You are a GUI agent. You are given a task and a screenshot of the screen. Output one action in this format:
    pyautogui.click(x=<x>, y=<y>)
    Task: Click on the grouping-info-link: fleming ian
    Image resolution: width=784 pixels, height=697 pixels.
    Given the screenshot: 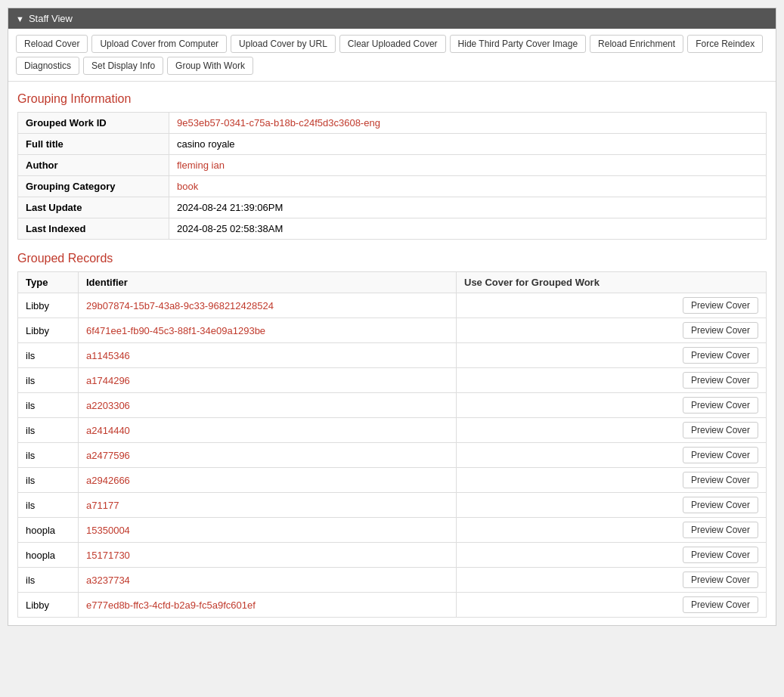 What is the action you would take?
    pyautogui.click(x=201, y=165)
    